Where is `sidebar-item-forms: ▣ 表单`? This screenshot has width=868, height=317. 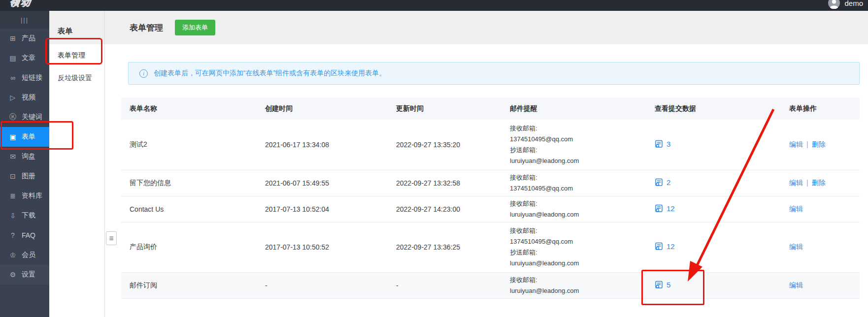
sidebar-item-forms: ▣ 表单 is located at coordinates (25, 137).